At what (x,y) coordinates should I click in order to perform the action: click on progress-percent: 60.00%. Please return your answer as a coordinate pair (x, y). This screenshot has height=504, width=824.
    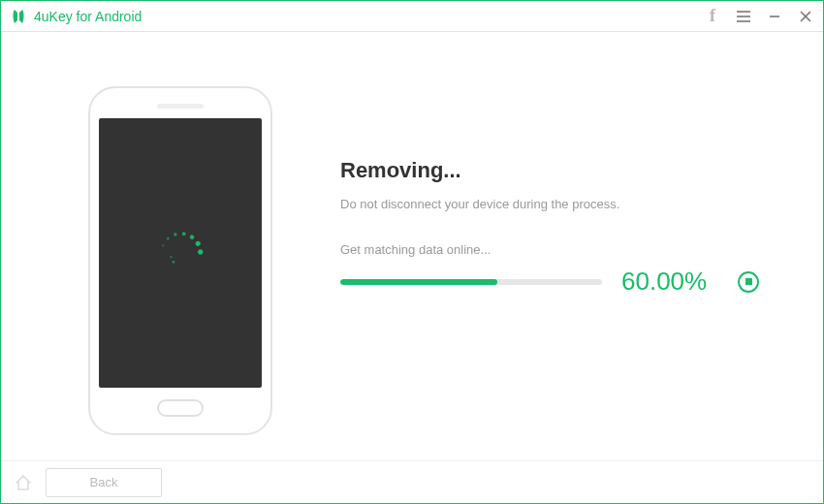
    Looking at the image, I should click on (670, 281).